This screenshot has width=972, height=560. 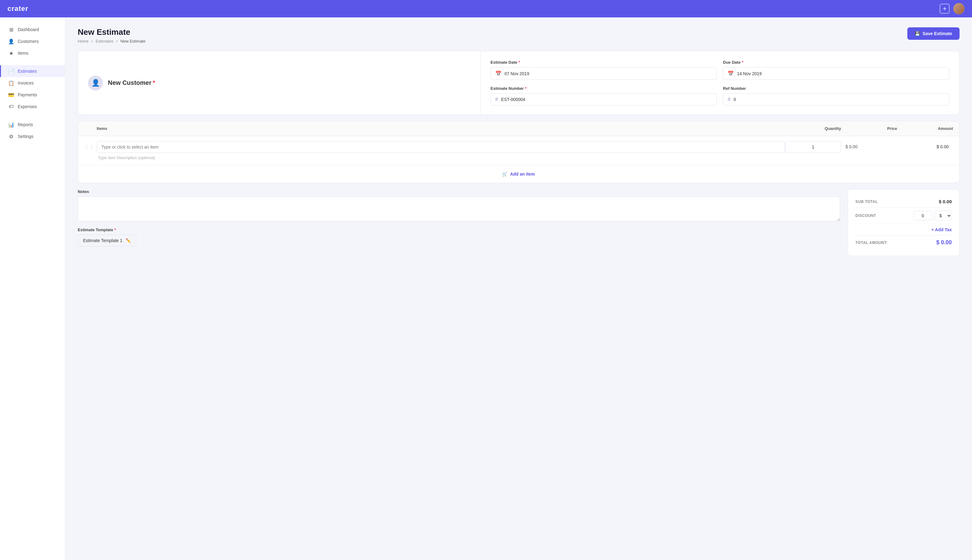 I want to click on card-icon: 💳, so click(x=11, y=95).